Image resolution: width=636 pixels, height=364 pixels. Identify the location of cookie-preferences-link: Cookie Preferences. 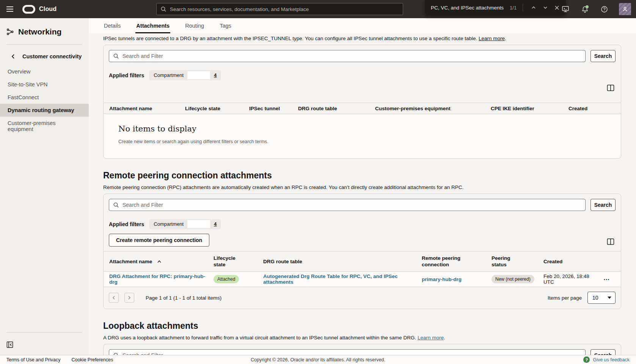
(92, 360).